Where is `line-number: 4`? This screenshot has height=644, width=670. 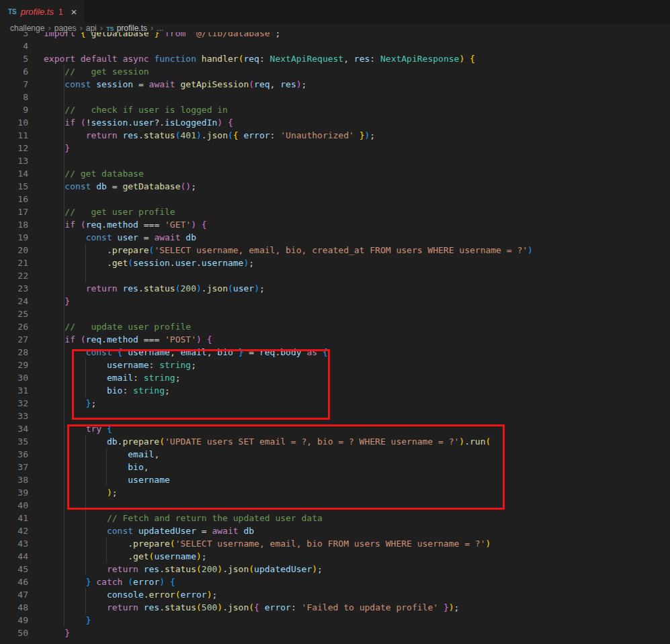
line-number: 4 is located at coordinates (14, 46).